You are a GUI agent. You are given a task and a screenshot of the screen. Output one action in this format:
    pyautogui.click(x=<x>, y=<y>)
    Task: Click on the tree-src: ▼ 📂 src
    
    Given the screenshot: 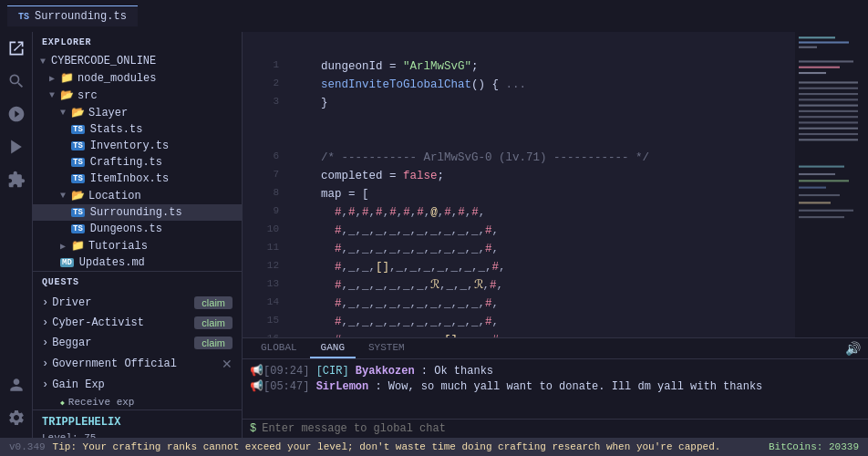 What is the action you would take?
    pyautogui.click(x=137, y=95)
    